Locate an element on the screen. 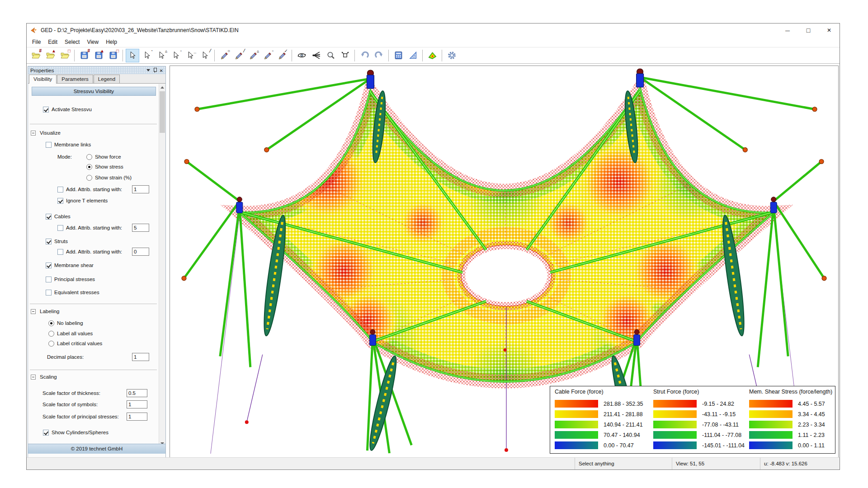  select-edges-button: _ is located at coordinates (190, 56).